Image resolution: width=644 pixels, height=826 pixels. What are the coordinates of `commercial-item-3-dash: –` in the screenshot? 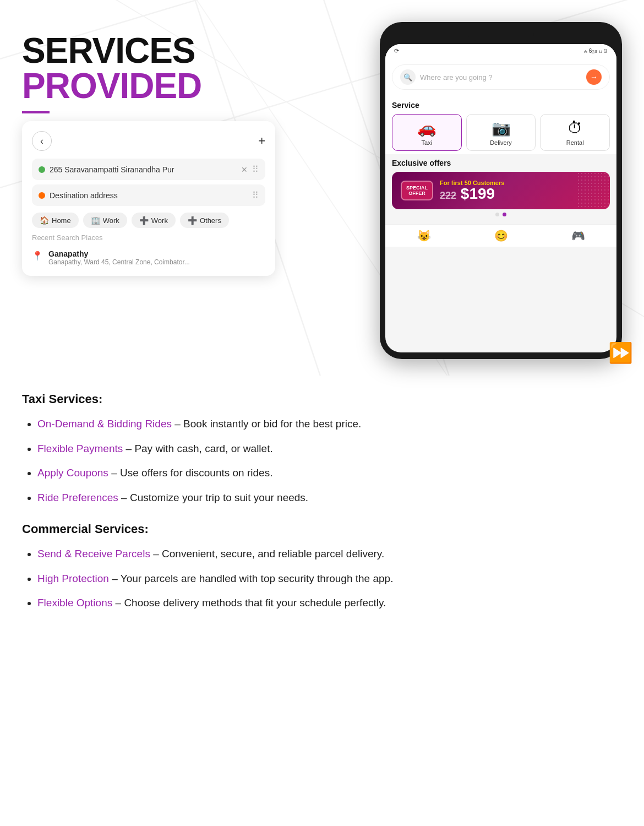 It's located at (120, 602).